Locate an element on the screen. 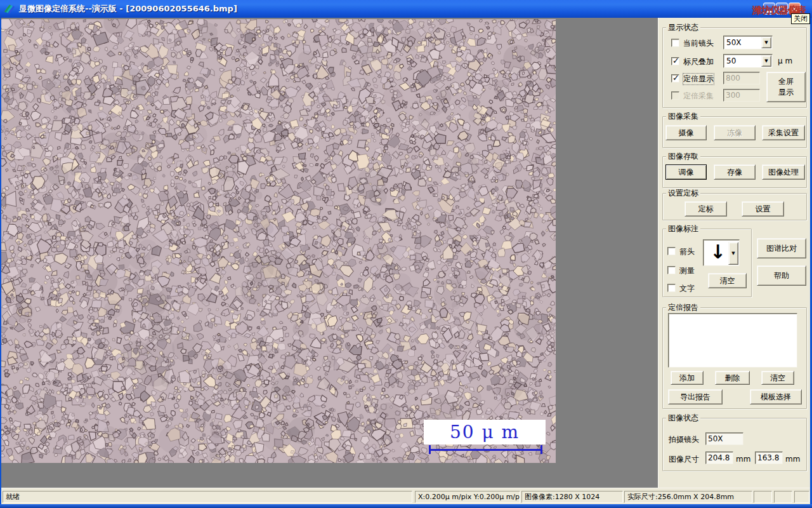  fixed-capture-label: 定倍采集 is located at coordinates (698, 97).